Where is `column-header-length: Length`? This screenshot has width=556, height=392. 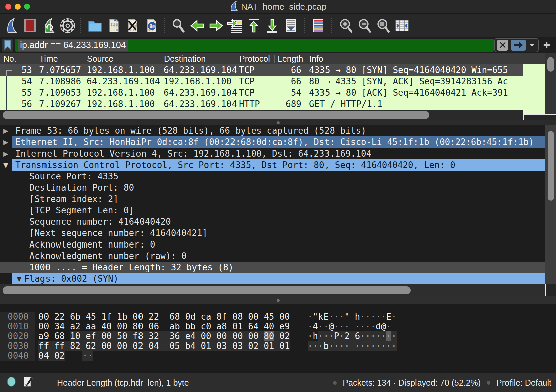
column-header-length: Length is located at coordinates (290, 59).